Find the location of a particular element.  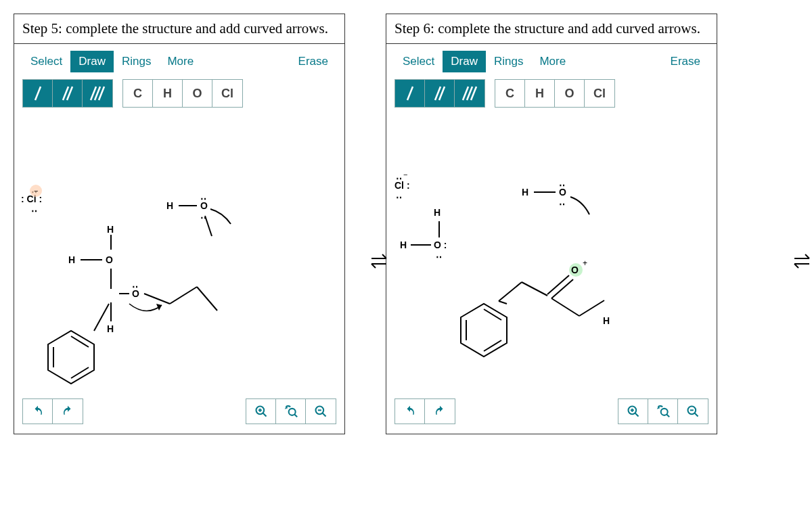

atom-buttons: C H O Cl is located at coordinates (183, 93).